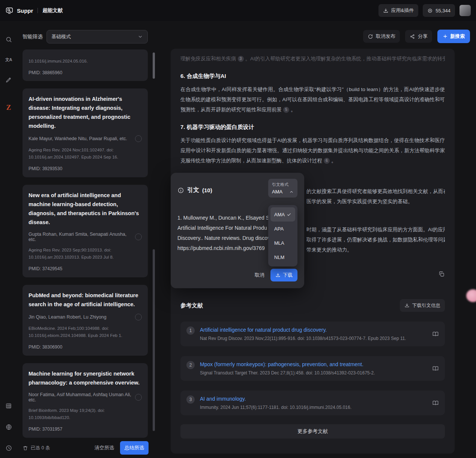 This screenshot has height=458, width=476. I want to click on reference-number: 2, so click(191, 365).